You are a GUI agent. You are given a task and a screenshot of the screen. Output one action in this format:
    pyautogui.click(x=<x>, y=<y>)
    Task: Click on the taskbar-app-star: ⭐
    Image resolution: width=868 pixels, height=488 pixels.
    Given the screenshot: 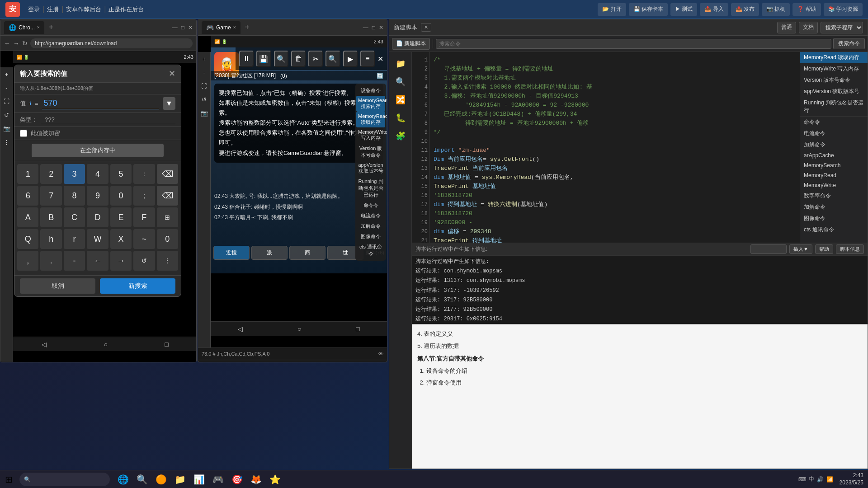 What is the action you would take?
    pyautogui.click(x=275, y=479)
    